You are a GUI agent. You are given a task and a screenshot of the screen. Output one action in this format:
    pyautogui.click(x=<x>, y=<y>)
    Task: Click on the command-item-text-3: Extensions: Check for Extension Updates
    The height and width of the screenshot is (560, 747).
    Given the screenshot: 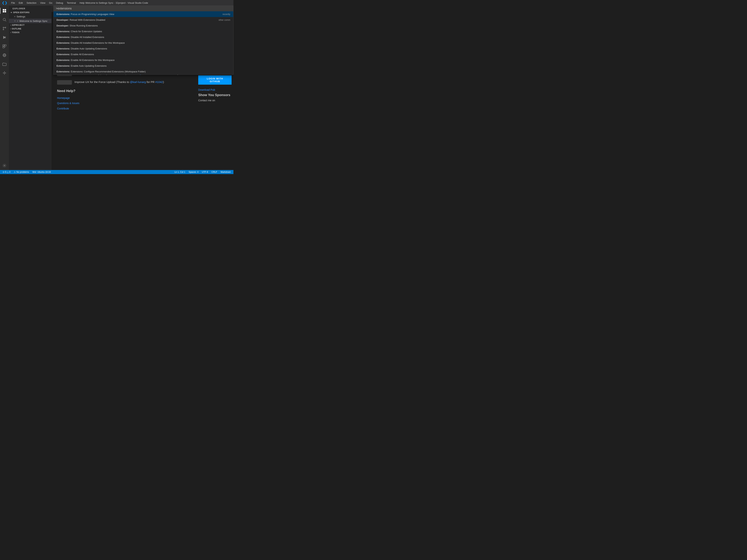 What is the action you would take?
    pyautogui.click(x=79, y=31)
    